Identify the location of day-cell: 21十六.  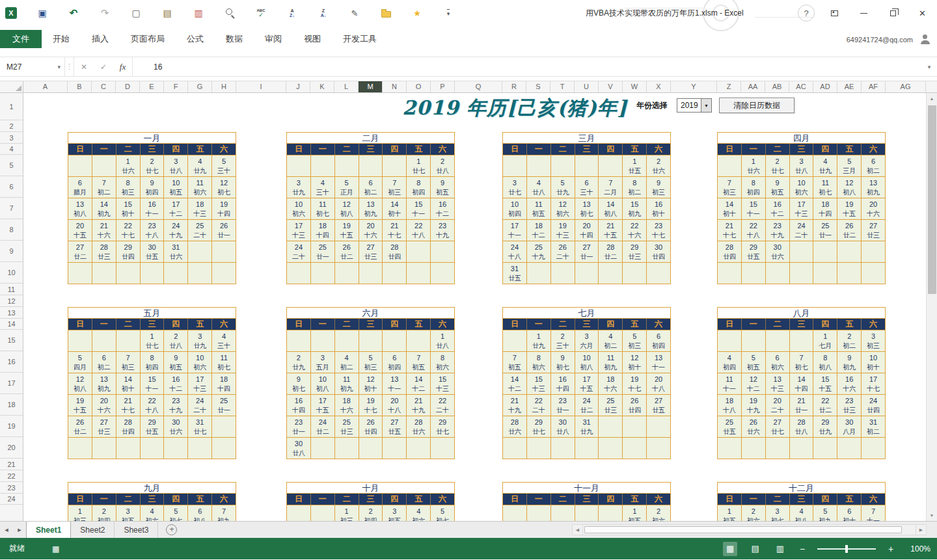
(104, 230).